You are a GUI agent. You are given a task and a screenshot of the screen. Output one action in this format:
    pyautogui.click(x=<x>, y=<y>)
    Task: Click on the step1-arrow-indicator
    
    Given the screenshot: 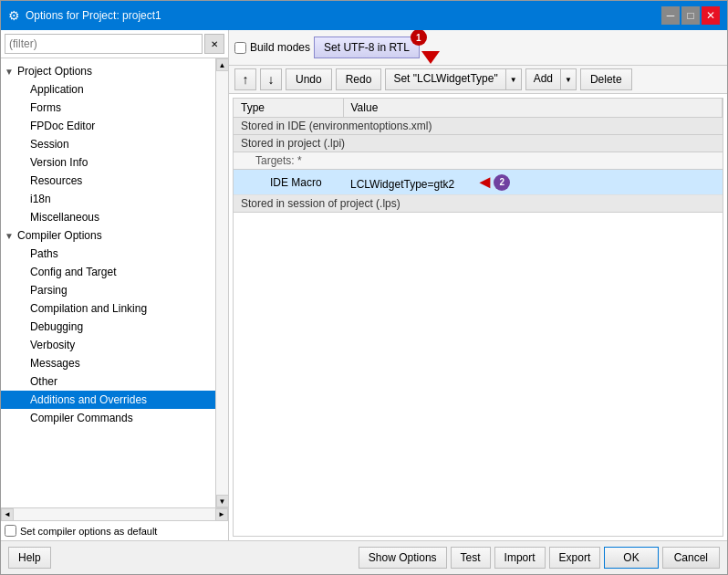 What is the action you would take?
    pyautogui.click(x=430, y=55)
    